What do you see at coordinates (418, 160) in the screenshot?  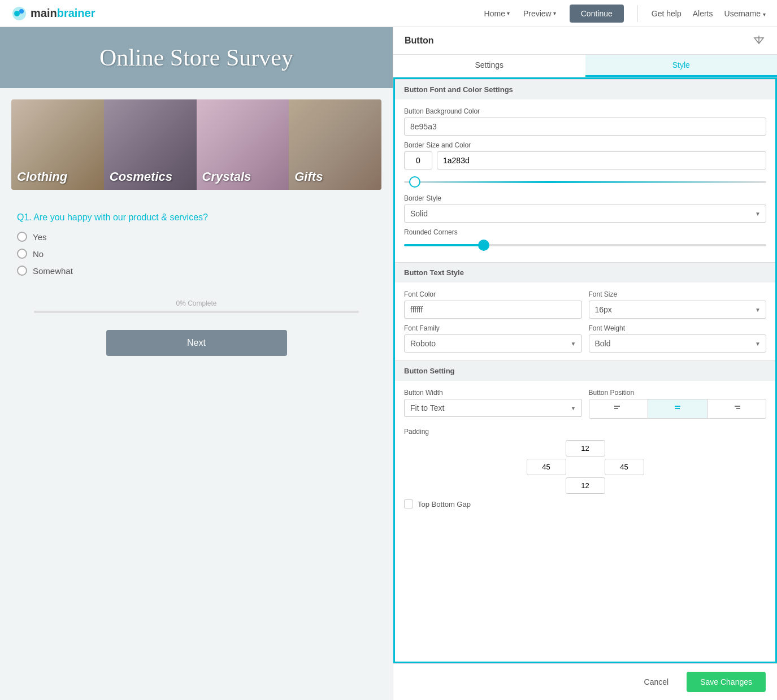 I see `border-size-input` at bounding box center [418, 160].